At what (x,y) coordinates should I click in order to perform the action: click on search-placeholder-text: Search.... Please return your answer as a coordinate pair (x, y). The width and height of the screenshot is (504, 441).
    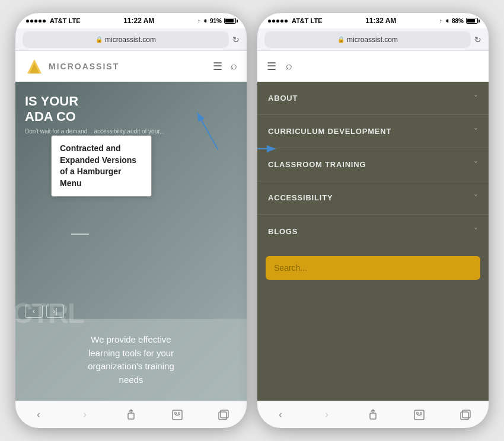
    Looking at the image, I should click on (291, 268).